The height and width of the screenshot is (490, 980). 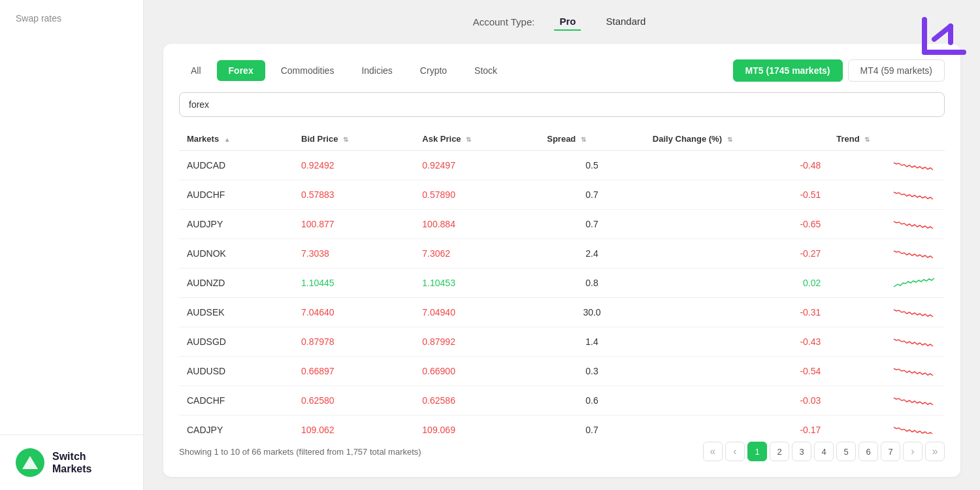 I want to click on bid-price: 109.062, so click(x=354, y=425).